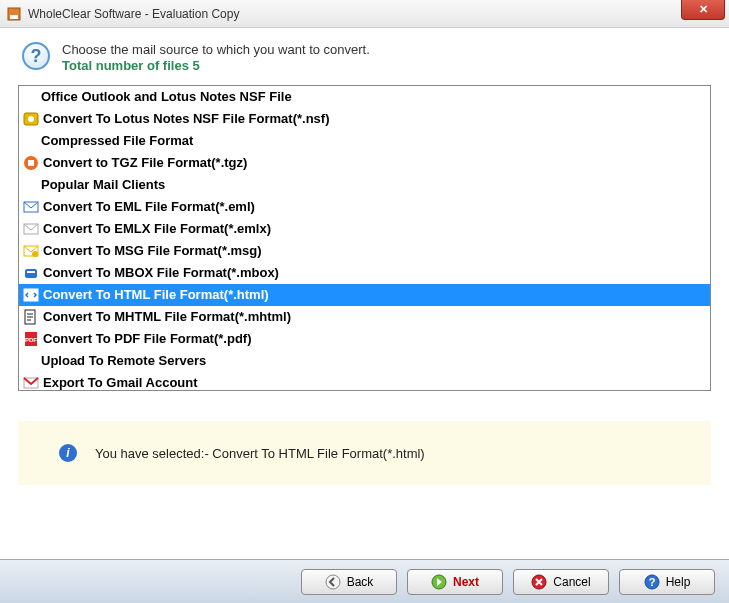 The width and height of the screenshot is (729, 603). Describe the element at coordinates (439, 582) in the screenshot. I see `next-icon` at that location.